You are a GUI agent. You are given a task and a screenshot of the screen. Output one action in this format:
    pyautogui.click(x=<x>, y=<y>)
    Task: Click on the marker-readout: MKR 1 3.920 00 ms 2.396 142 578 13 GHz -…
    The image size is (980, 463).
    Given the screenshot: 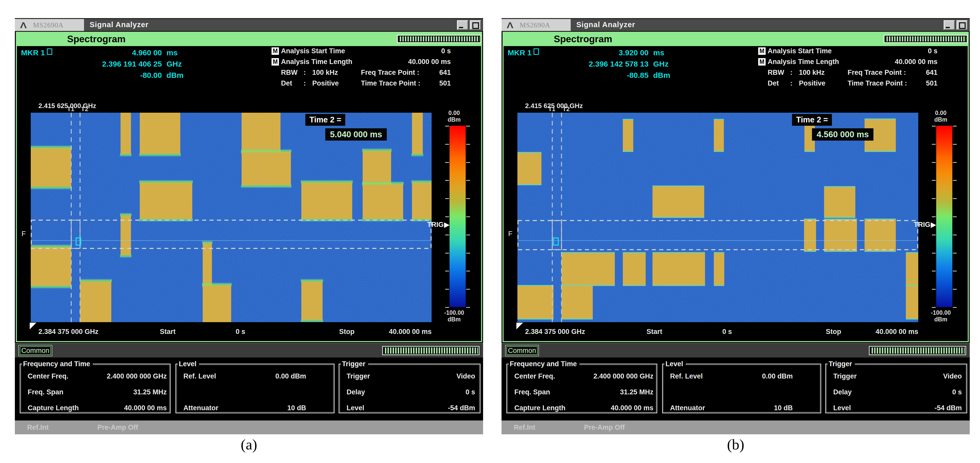 What is the action you would take?
    pyautogui.click(x=593, y=64)
    